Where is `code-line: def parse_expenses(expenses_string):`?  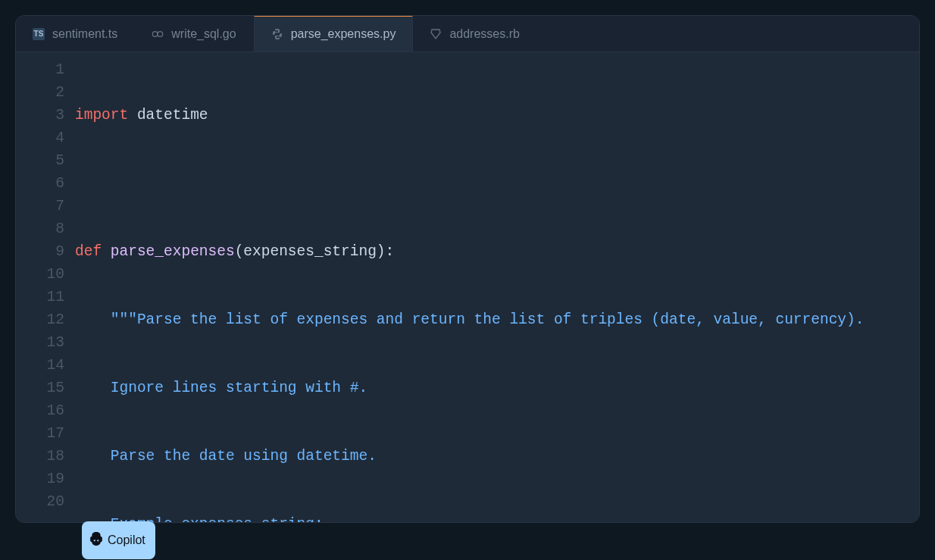
code-line: def parse_expenses(expenses_string): is located at coordinates (497, 252).